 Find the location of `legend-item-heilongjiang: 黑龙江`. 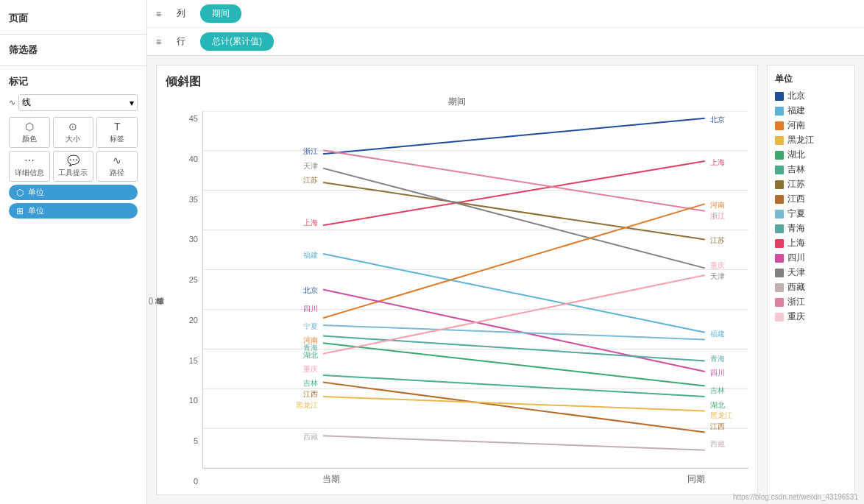

legend-item-heilongjiang: 黑龙江 is located at coordinates (811, 140).